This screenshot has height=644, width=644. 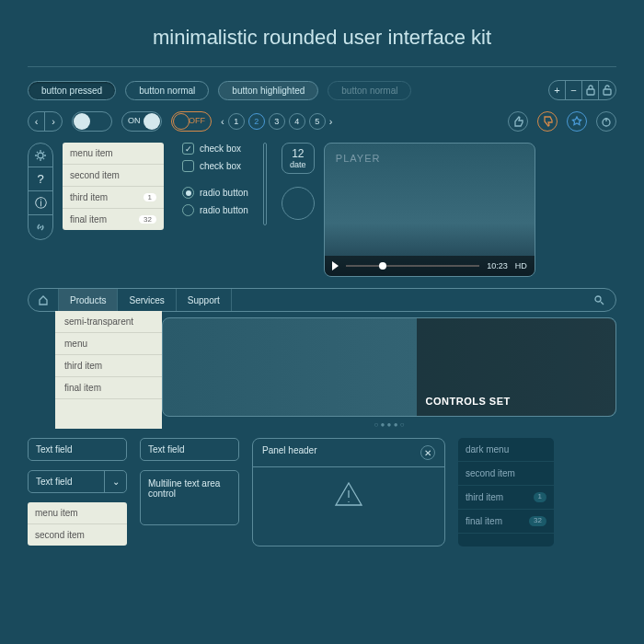 What do you see at coordinates (349, 492) in the screenshot?
I see `alert-panel: Panel header✕` at bounding box center [349, 492].